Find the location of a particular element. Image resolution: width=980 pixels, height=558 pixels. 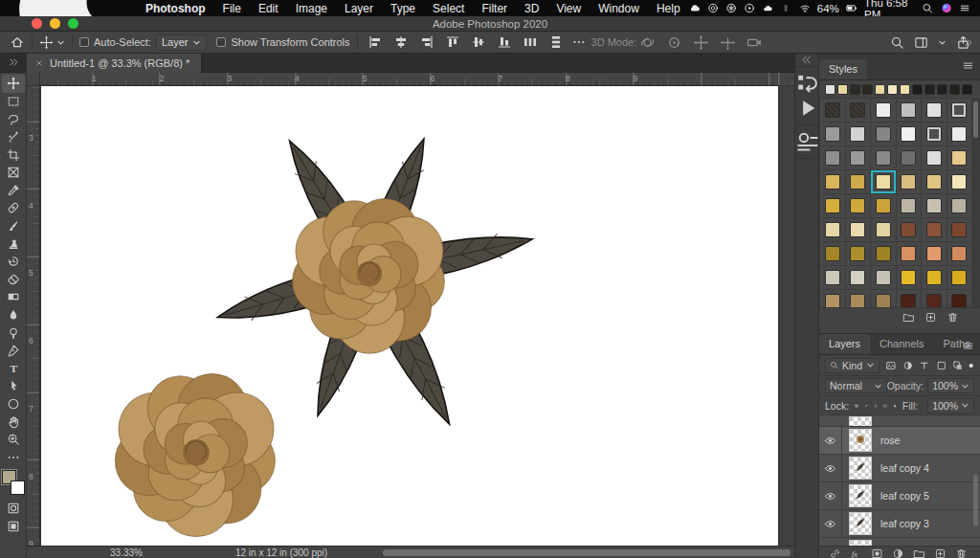

new-group-folder-icon is located at coordinates (909, 318).